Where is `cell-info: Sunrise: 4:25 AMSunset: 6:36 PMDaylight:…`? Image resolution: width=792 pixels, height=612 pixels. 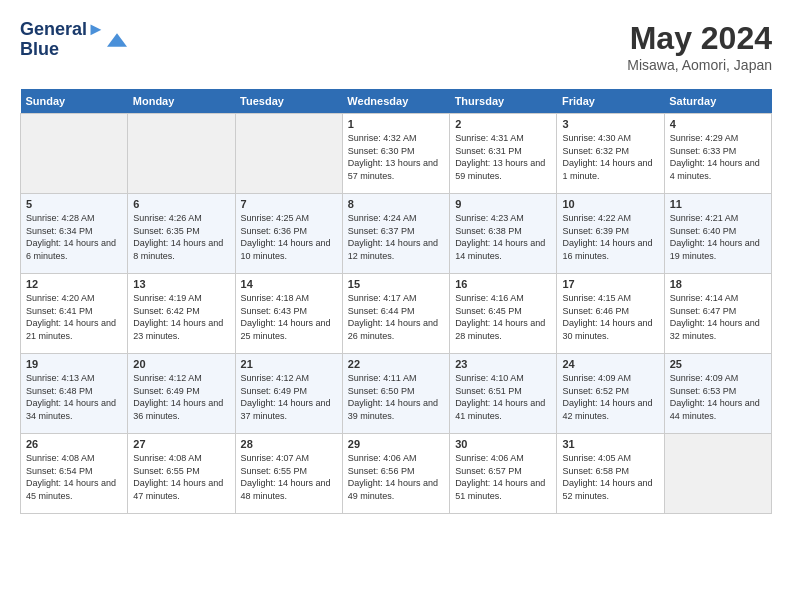
cell-info: Sunrise: 4:25 AMSunset: 6:36 PMDaylight:… is located at coordinates (289, 237).